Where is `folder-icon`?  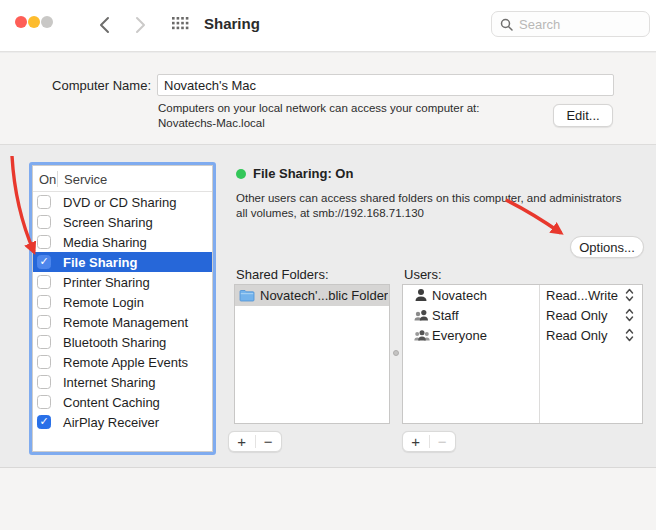 folder-icon is located at coordinates (247, 296).